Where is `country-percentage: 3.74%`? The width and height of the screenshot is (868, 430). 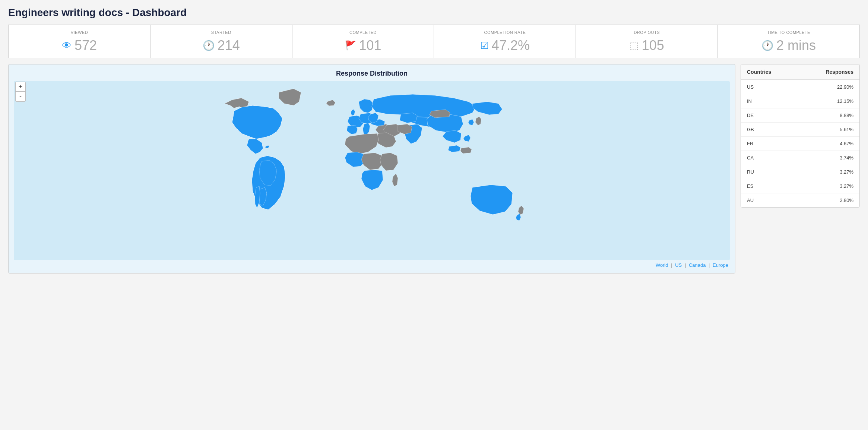 country-percentage: 3.74% is located at coordinates (829, 158).